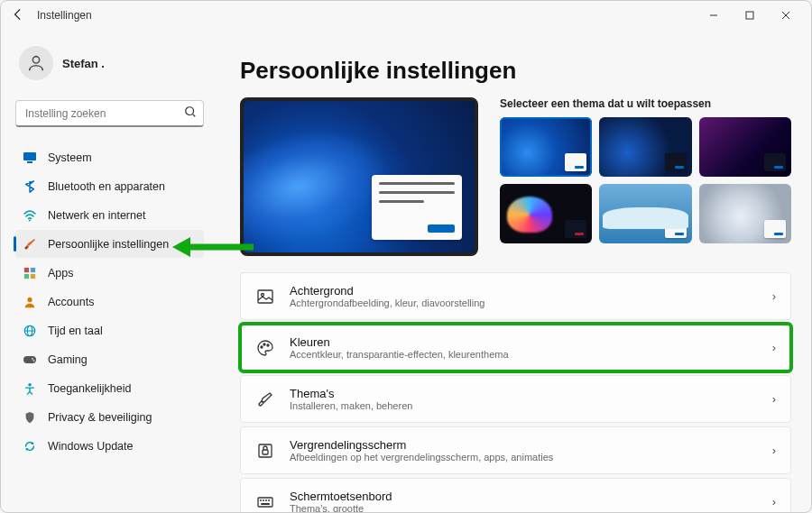 The image size is (812, 513). Describe the element at coordinates (30, 158) in the screenshot. I see `monitor-icon` at that location.